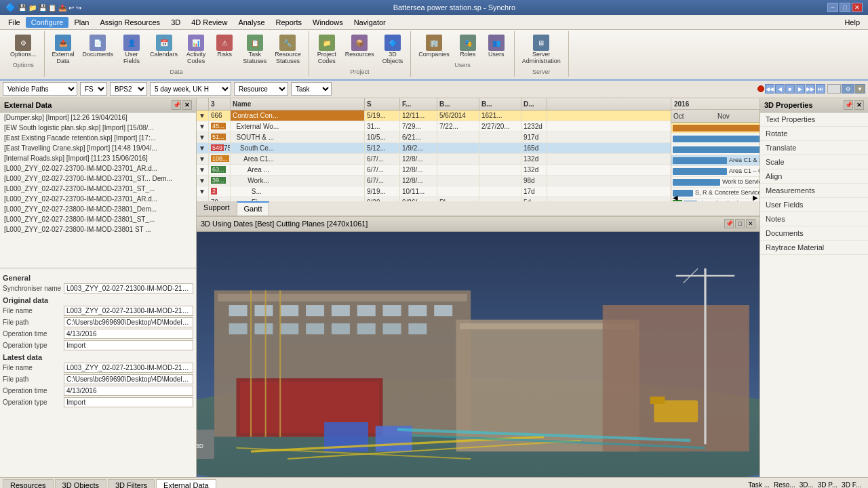  What do you see at coordinates (14, 22) in the screenshot?
I see `menu-file: File` at bounding box center [14, 22].